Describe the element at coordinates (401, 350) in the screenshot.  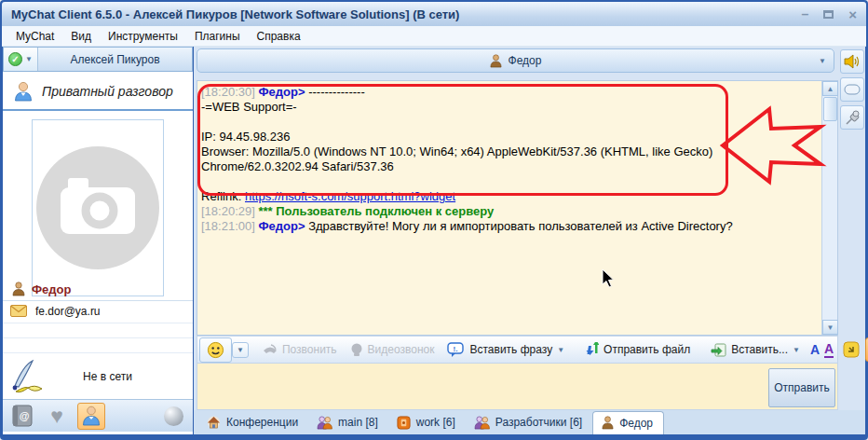
I see `video-call-label: Видеозвонок` at that location.